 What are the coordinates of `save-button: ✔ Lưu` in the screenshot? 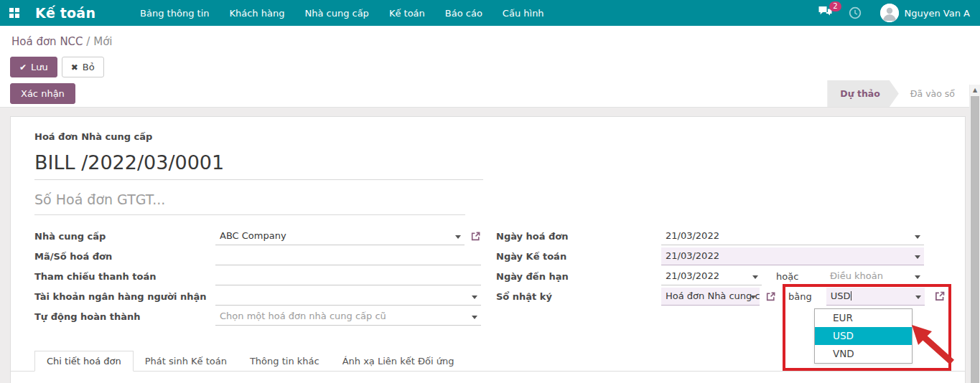 It's located at (34, 67).